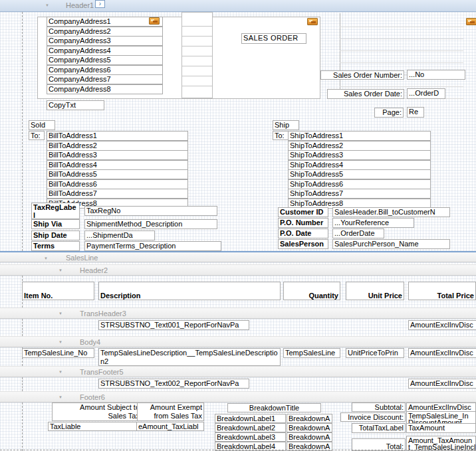  What do you see at coordinates (238, 256) in the screenshot?
I see `band-bar-salesline: ▼ SalesLine` at bounding box center [238, 256].